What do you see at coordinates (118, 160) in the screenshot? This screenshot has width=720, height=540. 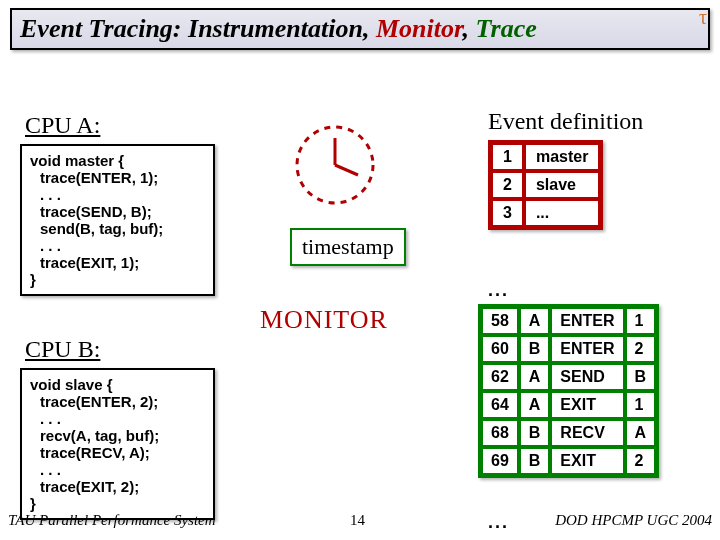 I see `code-line: void master {` at bounding box center [118, 160].